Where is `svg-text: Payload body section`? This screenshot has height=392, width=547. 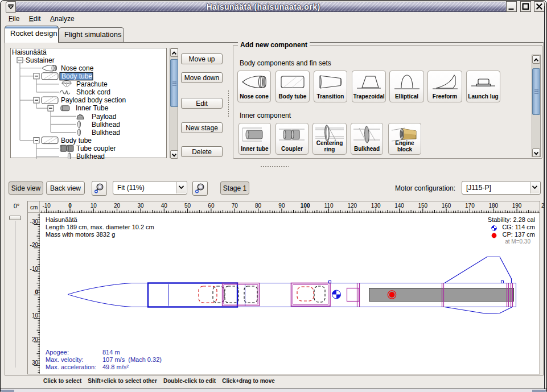 svg-text: Payload body section is located at coordinates (93, 100).